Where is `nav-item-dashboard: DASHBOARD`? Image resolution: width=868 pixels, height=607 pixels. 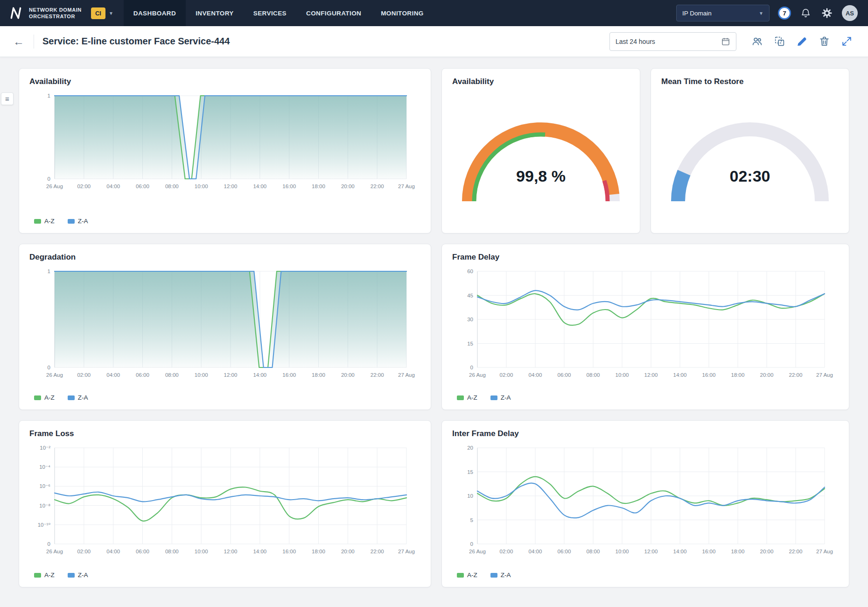
nav-item-dashboard: DASHBOARD is located at coordinates (155, 13).